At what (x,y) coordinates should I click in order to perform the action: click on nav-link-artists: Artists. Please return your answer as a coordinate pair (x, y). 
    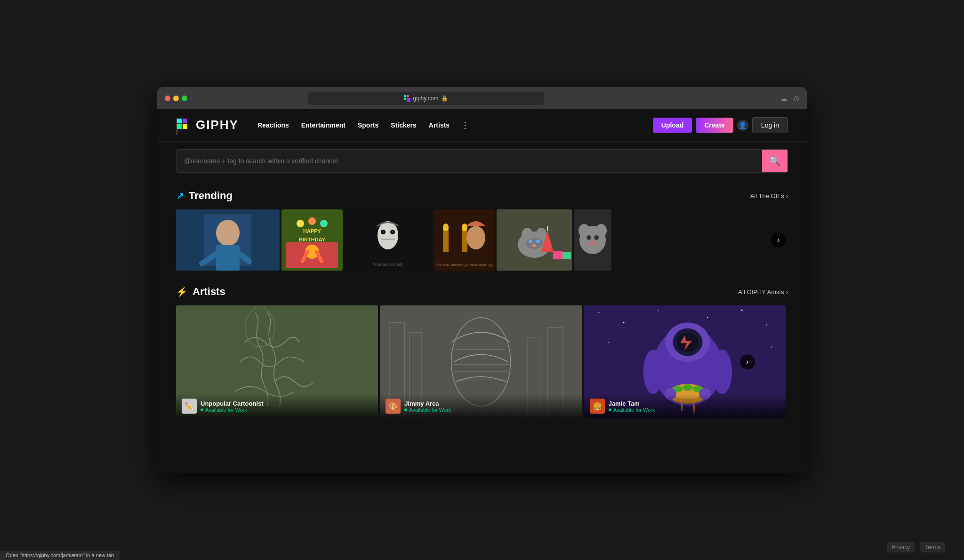
    Looking at the image, I should click on (439, 125).